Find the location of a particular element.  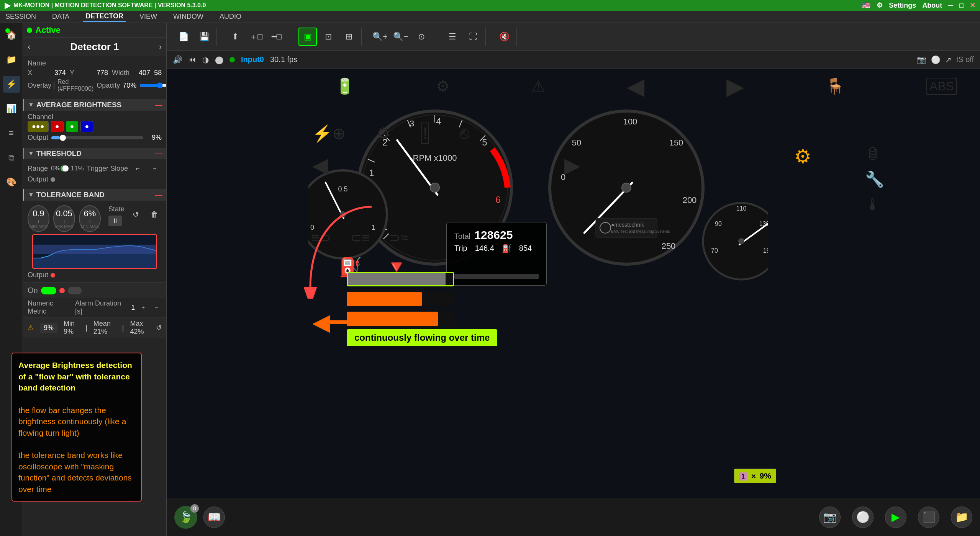

slope-falling-btn: ⌐ is located at coordinates (138, 168).